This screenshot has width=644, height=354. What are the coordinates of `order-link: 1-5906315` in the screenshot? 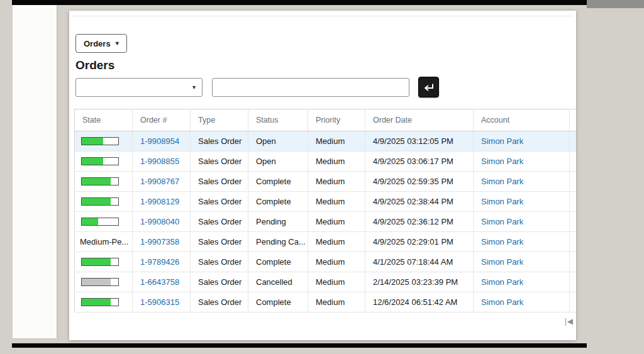 It's located at (160, 302).